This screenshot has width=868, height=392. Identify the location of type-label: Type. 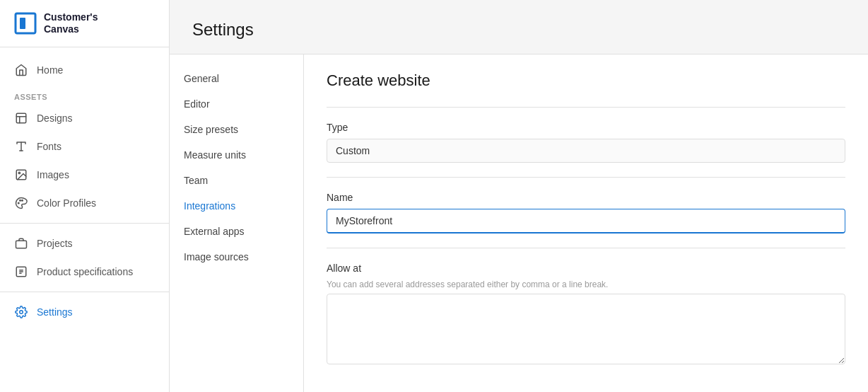
(586, 127).